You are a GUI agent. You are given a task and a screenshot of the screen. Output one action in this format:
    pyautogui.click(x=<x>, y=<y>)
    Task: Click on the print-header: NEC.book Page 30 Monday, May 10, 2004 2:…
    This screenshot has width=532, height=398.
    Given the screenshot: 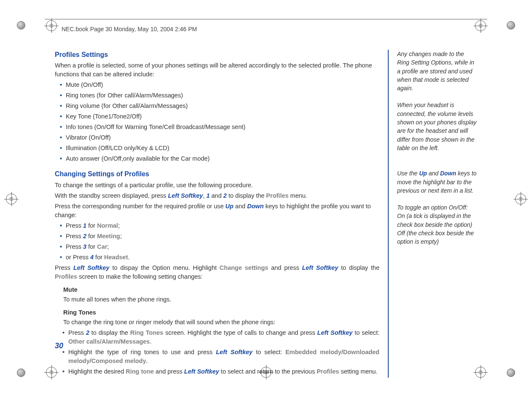 What is the action you would take?
    pyautogui.click(x=266, y=27)
    